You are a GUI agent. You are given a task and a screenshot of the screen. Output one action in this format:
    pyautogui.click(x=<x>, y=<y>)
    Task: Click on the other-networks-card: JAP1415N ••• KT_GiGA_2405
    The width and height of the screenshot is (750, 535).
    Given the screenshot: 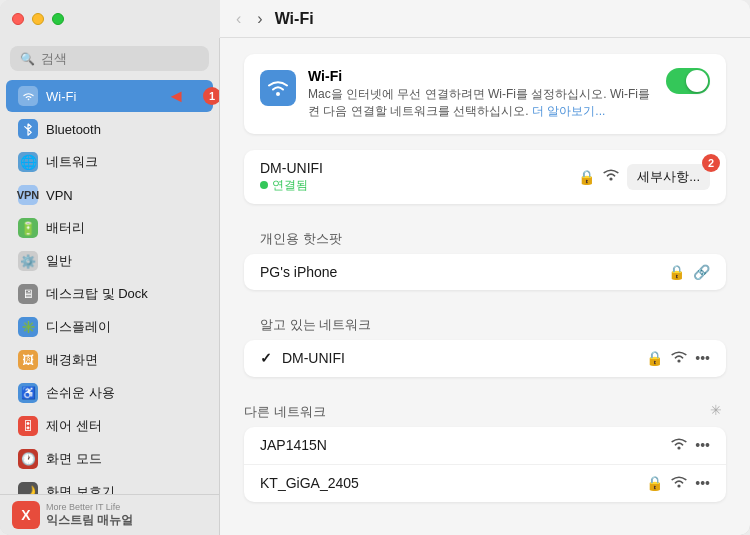 What is the action you would take?
    pyautogui.click(x=485, y=464)
    